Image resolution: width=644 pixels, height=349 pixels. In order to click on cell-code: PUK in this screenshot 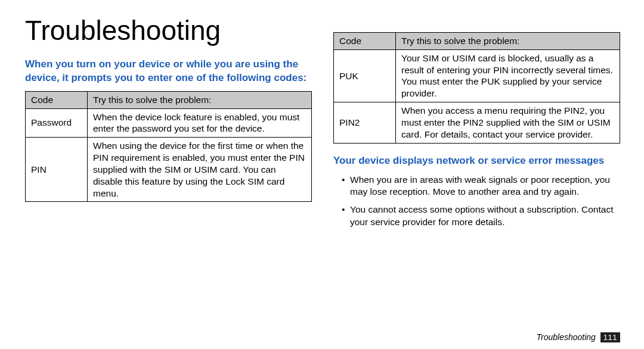, I will do `click(365, 76)`.